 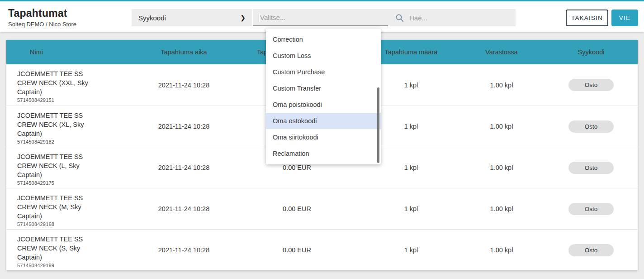 I want to click on selector-label: Syykoodi, so click(x=152, y=18).